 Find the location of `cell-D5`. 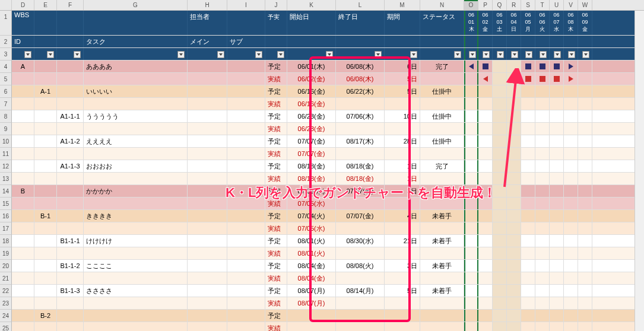

cell-D5 is located at coordinates (23, 79).